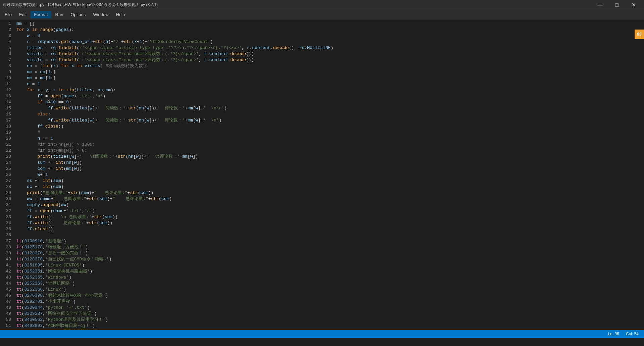 Image resolution: width=644 pixels, height=346 pixels. I want to click on code-line-4: 4 r = requests.get(base_url+str(a)+'/'+s…, so click(322, 42).